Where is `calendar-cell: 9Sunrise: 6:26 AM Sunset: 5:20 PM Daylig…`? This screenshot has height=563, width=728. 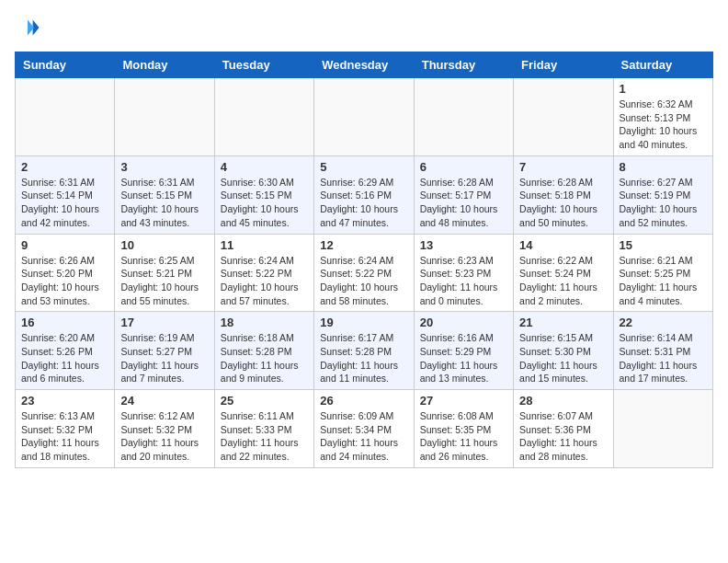
calendar-cell: 9Sunrise: 6:26 AM Sunset: 5:20 PM Daylig… is located at coordinates (65, 272).